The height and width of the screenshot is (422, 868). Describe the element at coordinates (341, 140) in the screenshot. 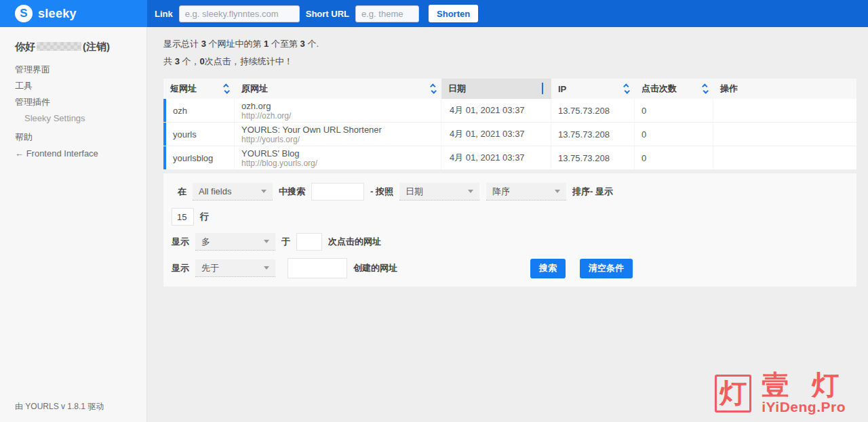

I see `original-url-link: http://yourls.org/` at that location.